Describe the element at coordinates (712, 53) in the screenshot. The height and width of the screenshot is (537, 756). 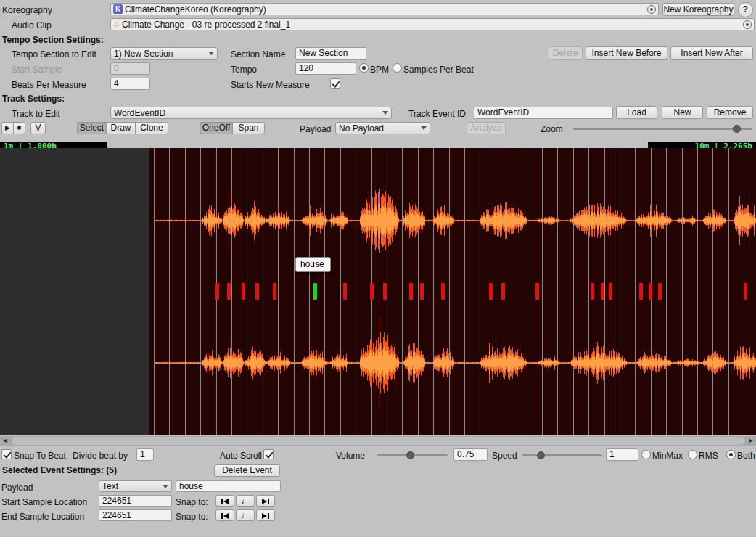
I see `insert-new-after-button: Insert New After` at that location.